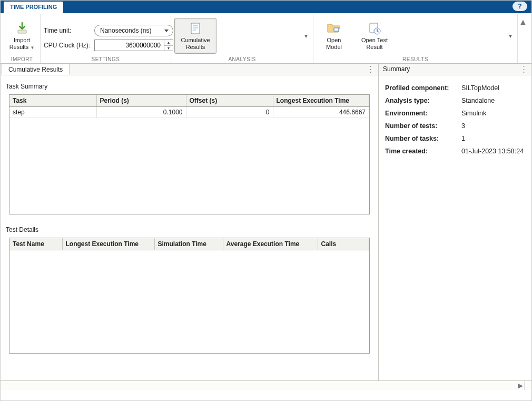 The width and height of the screenshot is (532, 401). Describe the element at coordinates (306, 36) in the screenshot. I see `analysis-group-expand: ▾` at that location.